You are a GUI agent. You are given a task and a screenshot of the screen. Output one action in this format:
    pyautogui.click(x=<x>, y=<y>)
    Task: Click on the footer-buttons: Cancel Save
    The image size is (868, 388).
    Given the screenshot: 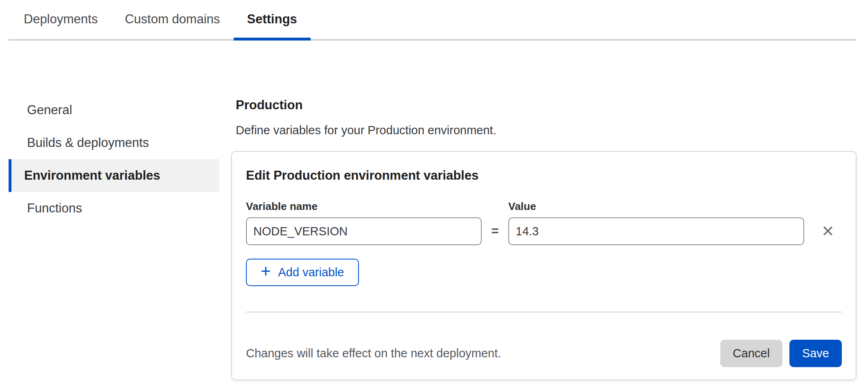 What is the action you would take?
    pyautogui.click(x=781, y=354)
    